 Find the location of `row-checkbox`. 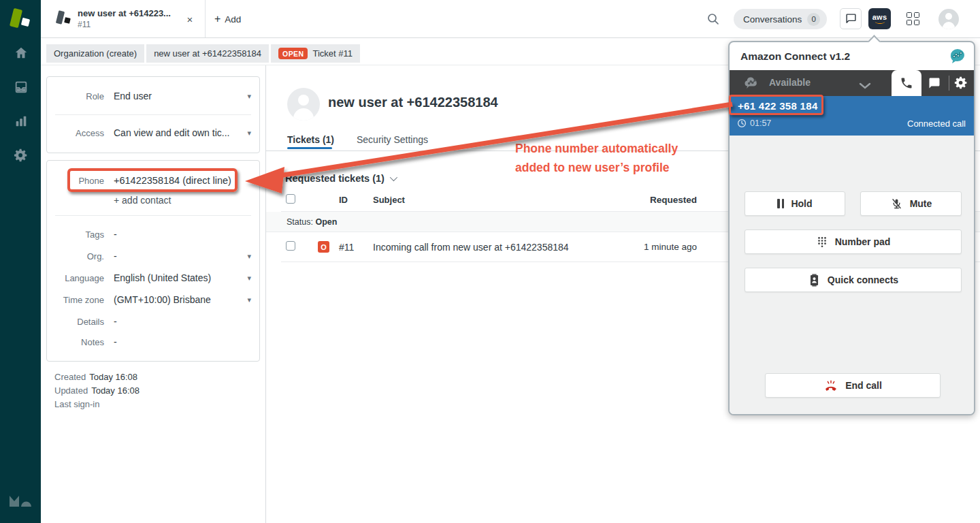

row-checkbox is located at coordinates (291, 246).